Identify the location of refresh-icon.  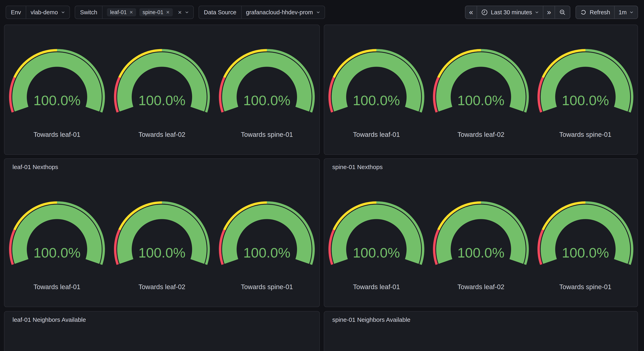
(584, 12).